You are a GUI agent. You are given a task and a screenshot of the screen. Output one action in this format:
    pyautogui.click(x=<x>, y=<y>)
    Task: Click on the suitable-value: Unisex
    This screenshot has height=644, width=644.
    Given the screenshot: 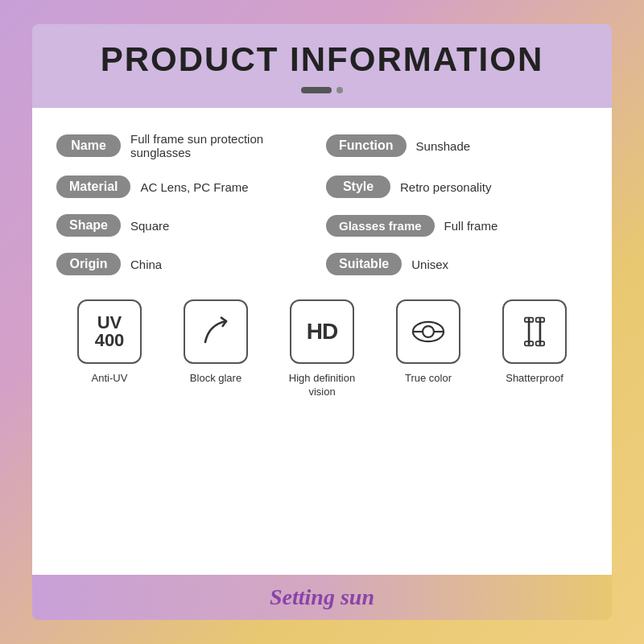 What is the action you would take?
    pyautogui.click(x=430, y=264)
    